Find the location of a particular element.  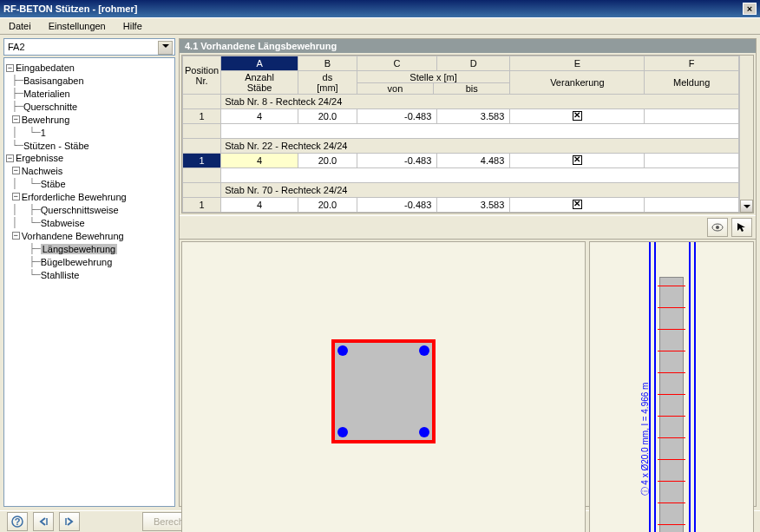

tree-ergebnisse: −Ergebnisse is located at coordinates (89, 158).